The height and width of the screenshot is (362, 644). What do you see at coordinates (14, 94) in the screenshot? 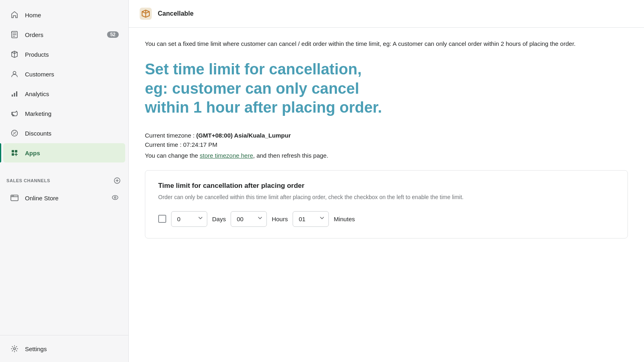
I see `analytics-icon` at bounding box center [14, 94].